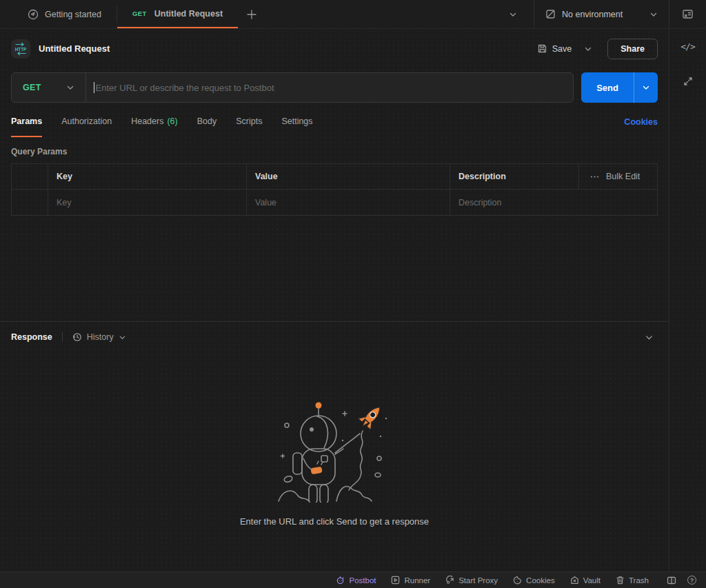 This screenshot has height=588, width=706. I want to click on value-column-header: Value, so click(347, 176).